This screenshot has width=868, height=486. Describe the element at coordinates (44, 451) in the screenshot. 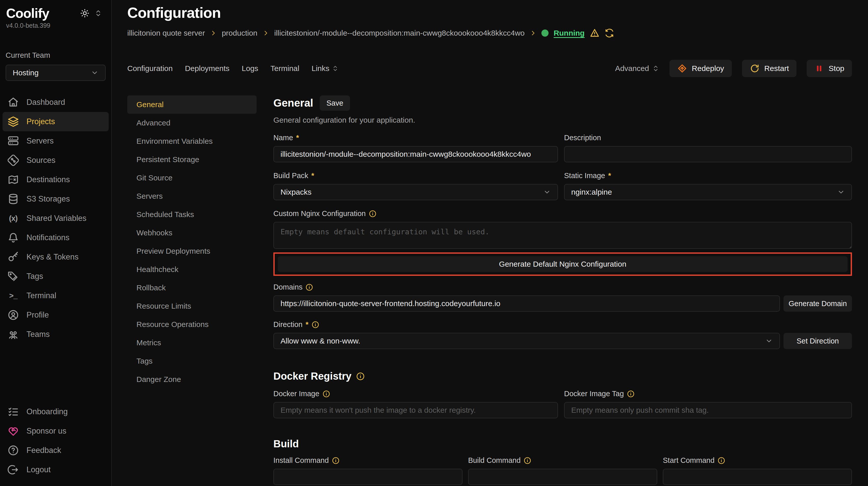

I see `sidebar-item-label: Feedback` at that location.